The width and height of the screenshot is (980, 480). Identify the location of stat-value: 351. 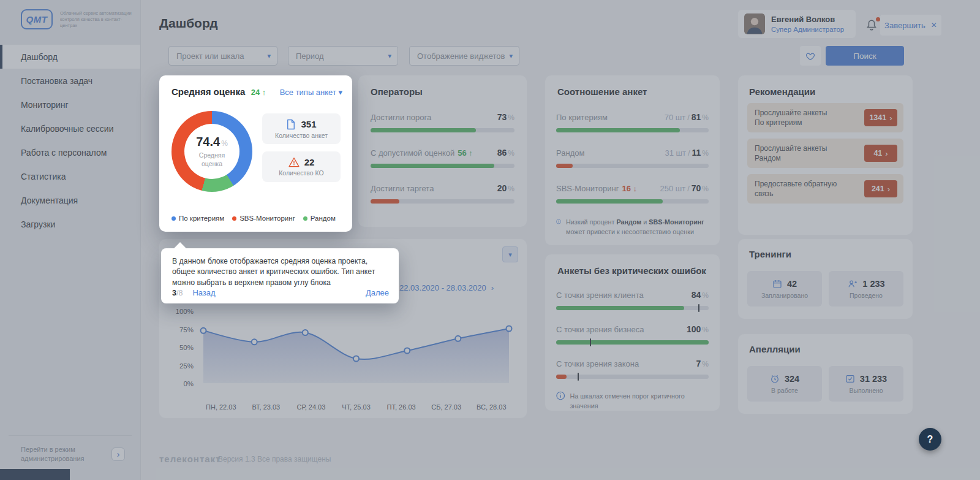
(309, 124).